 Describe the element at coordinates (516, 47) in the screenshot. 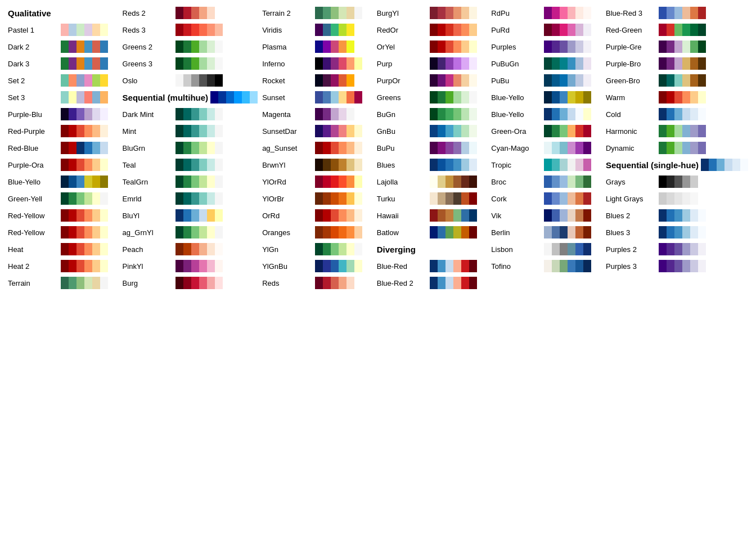

I see `palette-label: Purples` at that location.